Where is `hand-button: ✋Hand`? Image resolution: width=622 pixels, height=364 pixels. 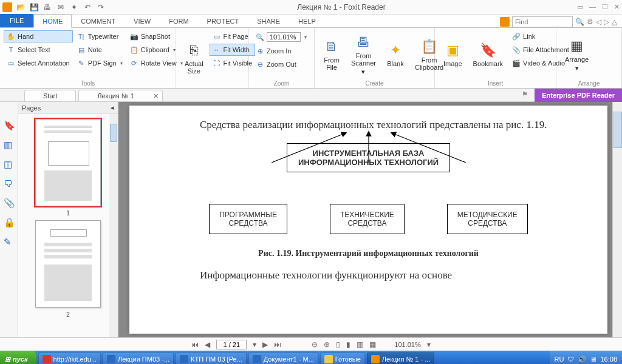
hand-button: ✋Hand is located at coordinates (38, 36).